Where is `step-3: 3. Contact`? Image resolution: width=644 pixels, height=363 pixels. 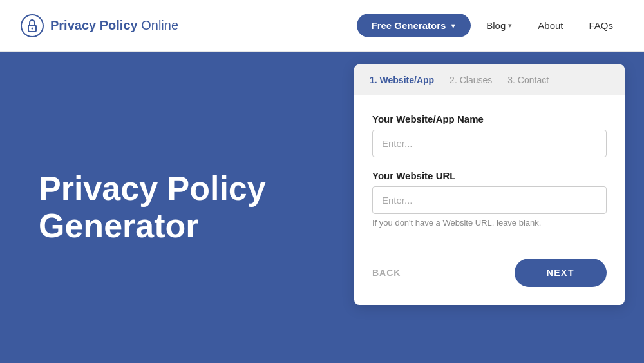 step-3: 3. Contact is located at coordinates (528, 80).